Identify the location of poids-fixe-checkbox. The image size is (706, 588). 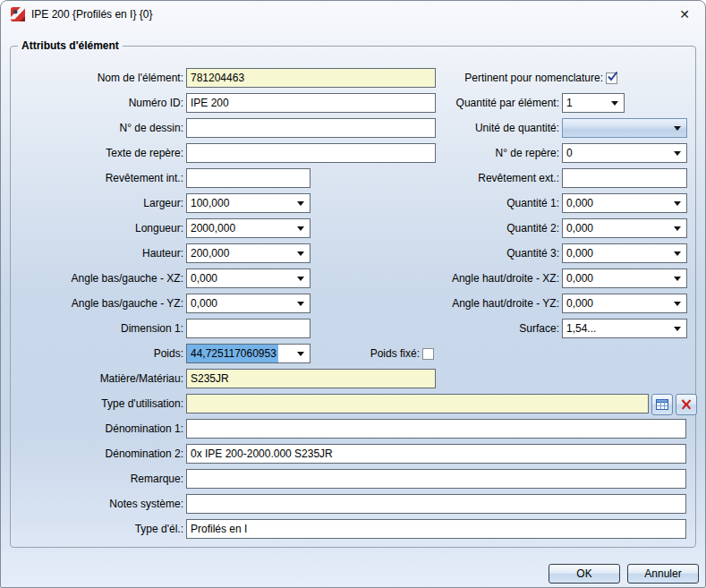
(428, 354).